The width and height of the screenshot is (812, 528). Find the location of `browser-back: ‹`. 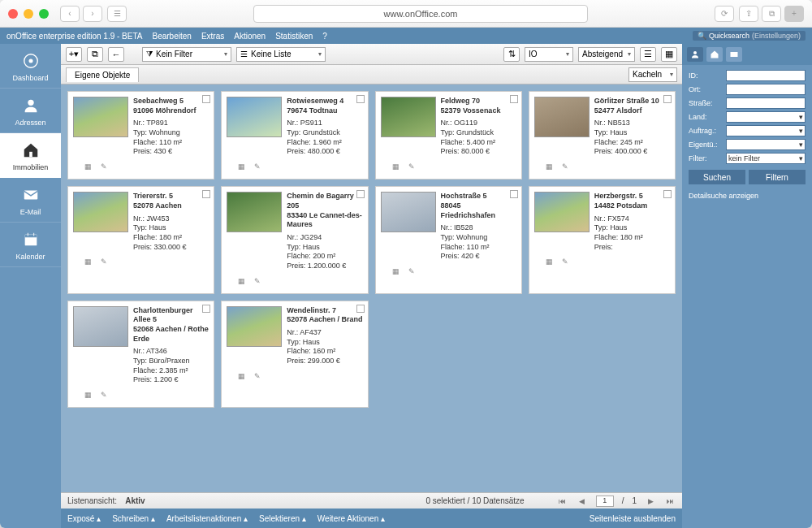

browser-back: ‹ is located at coordinates (70, 14).